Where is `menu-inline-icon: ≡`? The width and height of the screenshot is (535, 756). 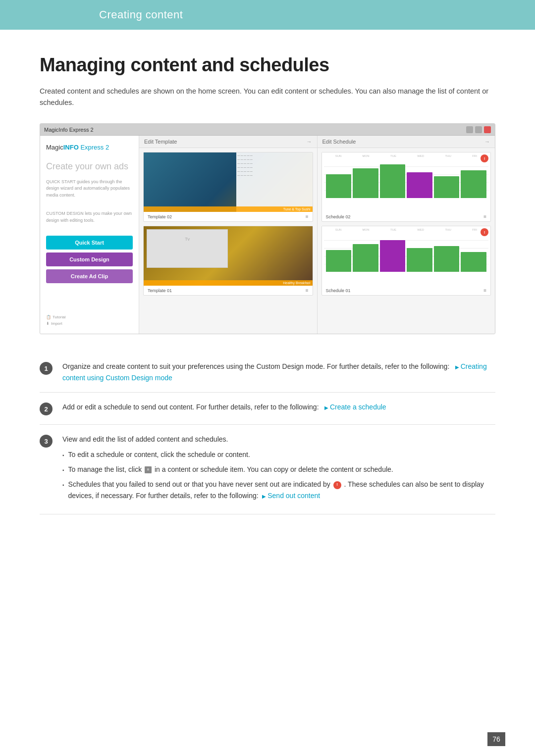
menu-inline-icon: ≡ is located at coordinates (148, 470).